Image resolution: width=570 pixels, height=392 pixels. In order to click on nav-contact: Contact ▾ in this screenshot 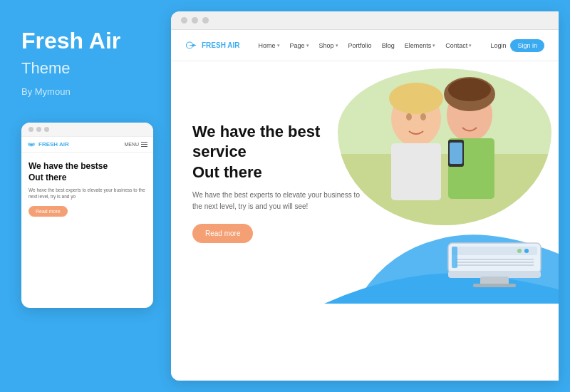, I will do `click(459, 46)`.